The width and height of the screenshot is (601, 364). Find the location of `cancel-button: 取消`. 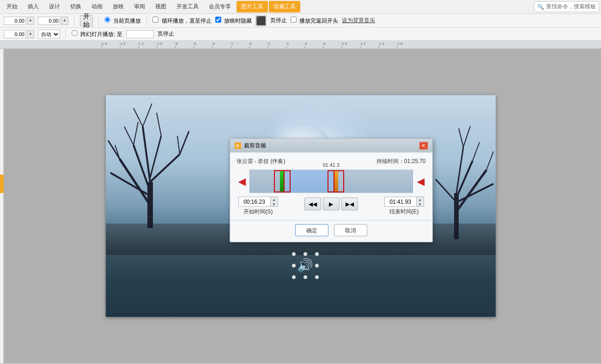

cancel-button: 取消 is located at coordinates (351, 231).